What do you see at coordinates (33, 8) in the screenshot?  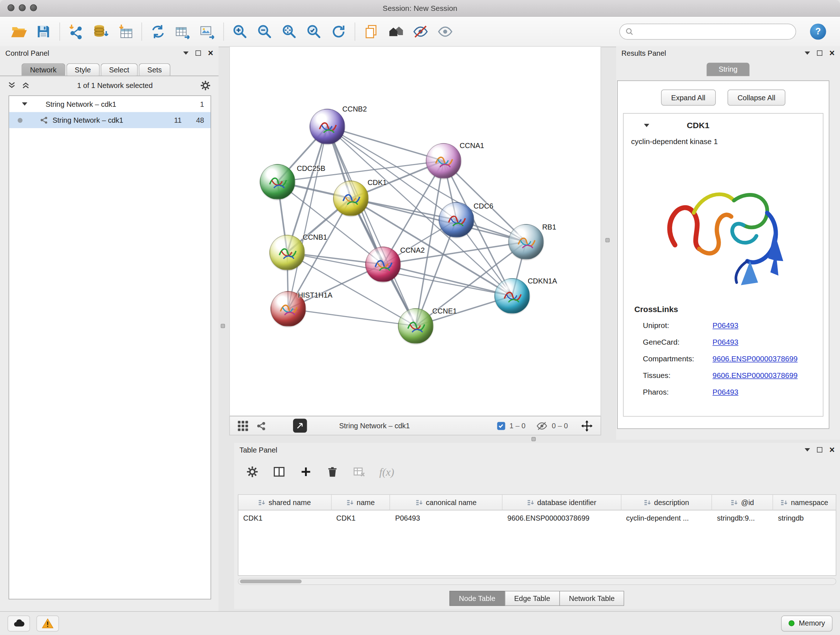 I see `zoom-window-button` at bounding box center [33, 8].